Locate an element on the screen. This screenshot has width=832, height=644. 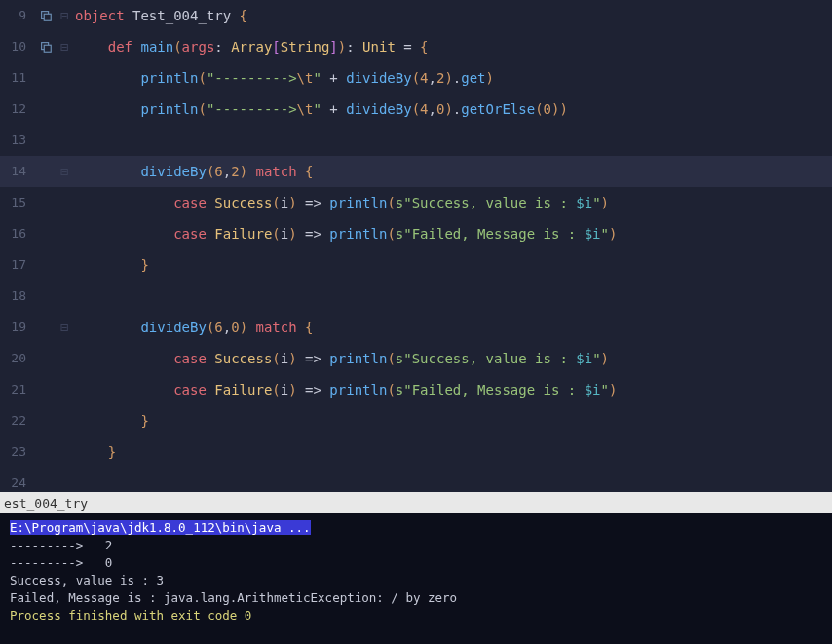
code-line: 23 } is located at coordinates (416, 452).